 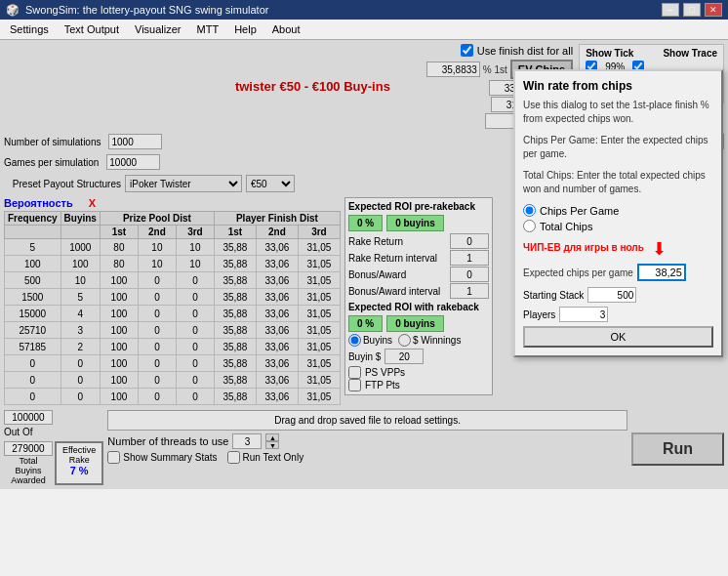 I want to click on dialog-players-label: Players, so click(x=539, y=314).